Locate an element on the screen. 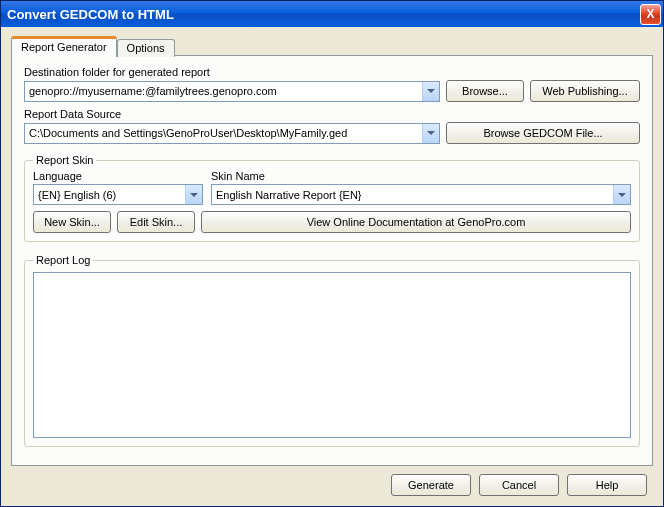 The height and width of the screenshot is (507, 664). cancel-button: Cancel is located at coordinates (519, 485).